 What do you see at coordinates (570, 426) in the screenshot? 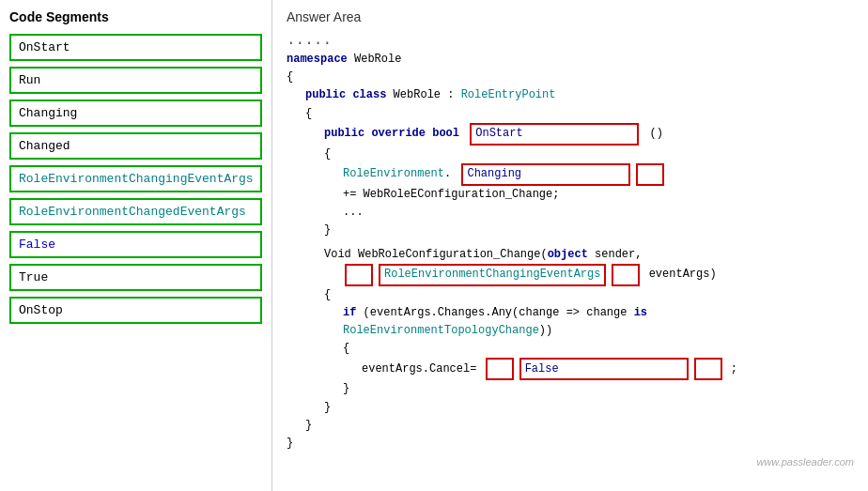
I see `close-brace-2: }` at bounding box center [570, 426].